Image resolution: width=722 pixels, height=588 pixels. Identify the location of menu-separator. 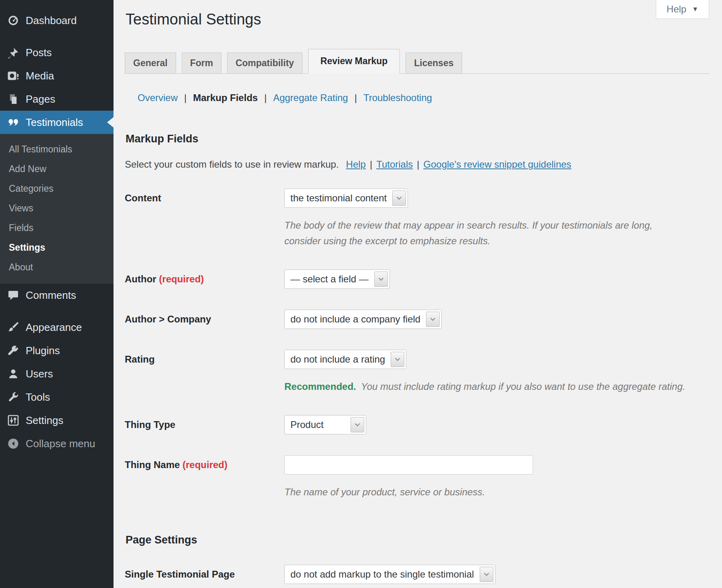
(57, 311).